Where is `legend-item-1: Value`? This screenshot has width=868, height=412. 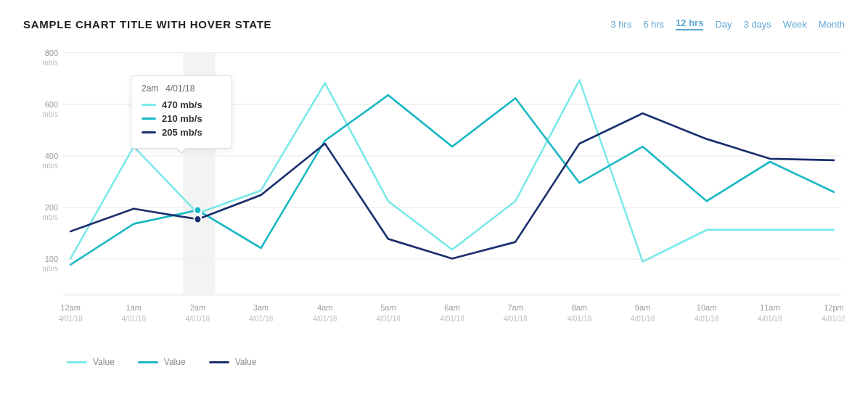 legend-item-1: Value is located at coordinates (162, 362).